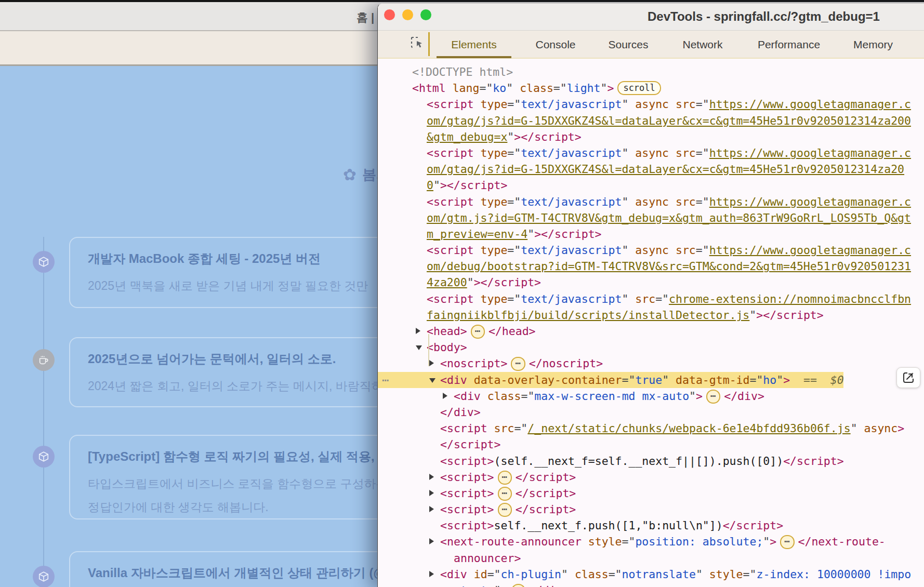  What do you see at coordinates (659, 575) in the screenshot?
I see `code-token: notranslate` at bounding box center [659, 575].